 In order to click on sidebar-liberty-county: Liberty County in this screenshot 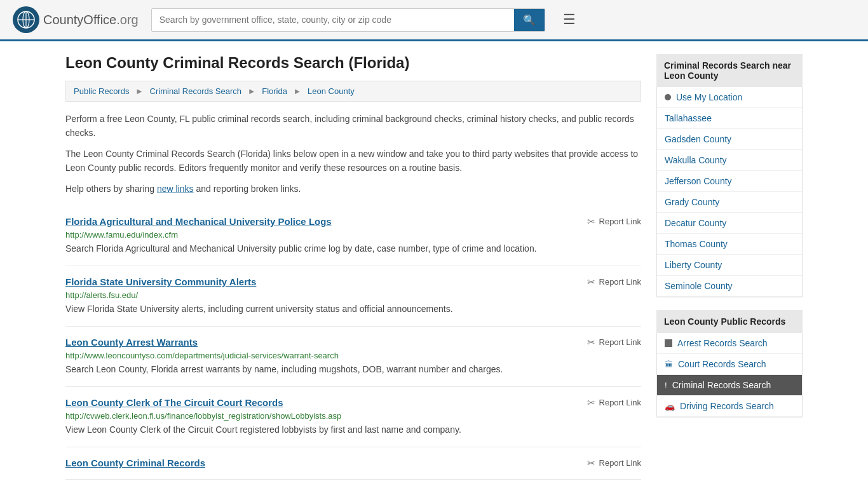, I will do `click(729, 265)`.